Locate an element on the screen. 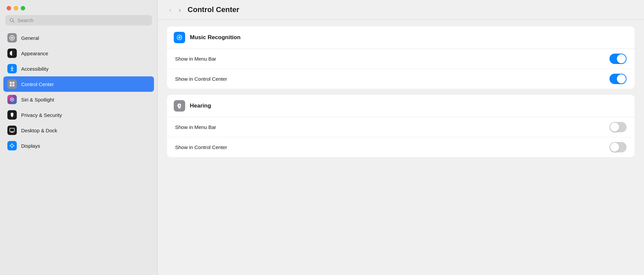 This screenshot has width=644, height=275. section-header-hearing: Hearing is located at coordinates (401, 106).